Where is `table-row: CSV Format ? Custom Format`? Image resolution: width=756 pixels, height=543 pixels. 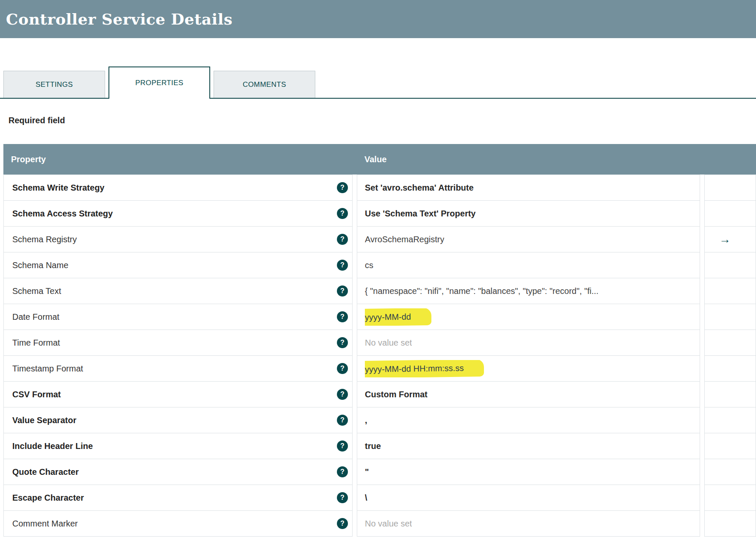 table-row: CSV Format ? Custom Format is located at coordinates (380, 394).